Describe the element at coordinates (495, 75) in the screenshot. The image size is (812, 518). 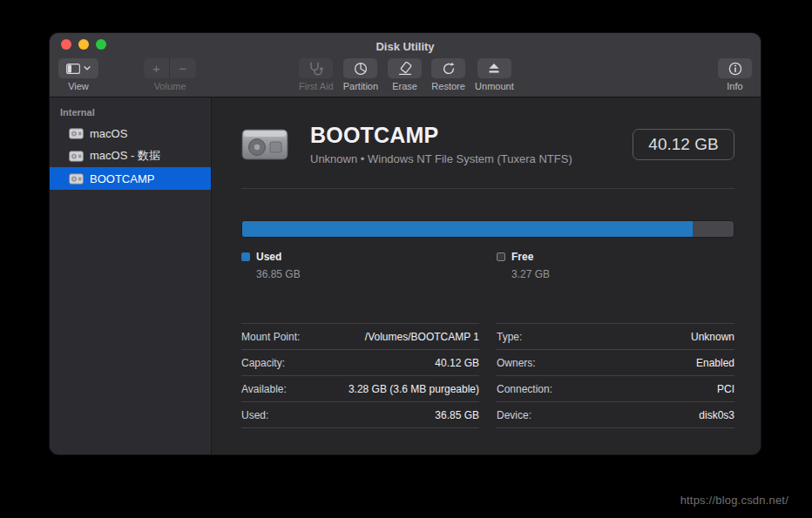
I see `unmount-tool: Unmount` at that location.